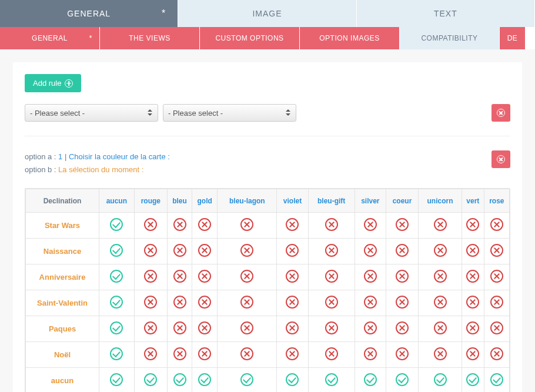 The image size is (535, 392). What do you see at coordinates (501, 159) in the screenshot?
I see `delete-grid-button` at bounding box center [501, 159].